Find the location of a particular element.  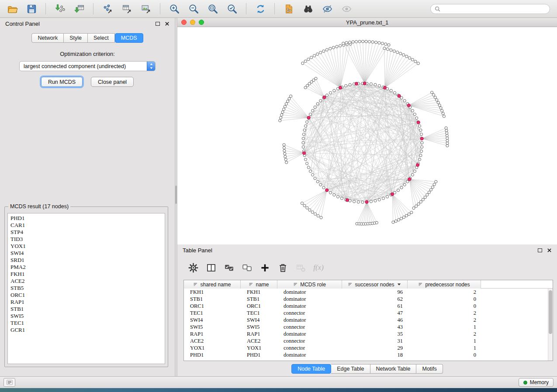

optimization-criterion-select: largest connected component (undirected) is located at coordinates (87, 66).